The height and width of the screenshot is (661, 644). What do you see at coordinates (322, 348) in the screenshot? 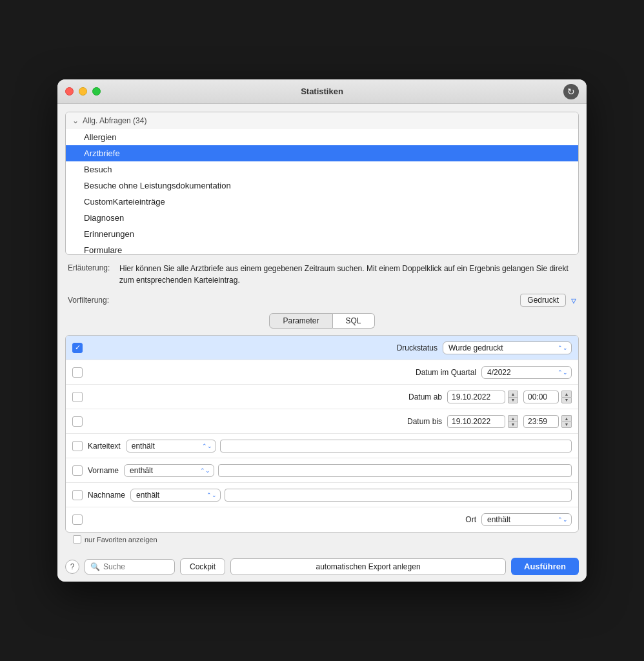
I see `param-row-druckstatus: Druckstatus Wurde gedruckt Wurde nicht g…` at bounding box center [322, 348].